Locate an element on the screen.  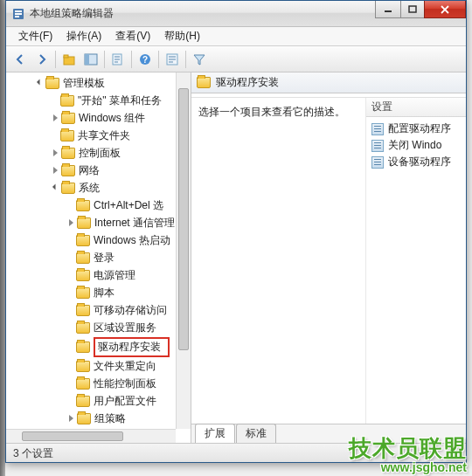
details-header: 驱动程序安装 is located at coordinates (329, 83).